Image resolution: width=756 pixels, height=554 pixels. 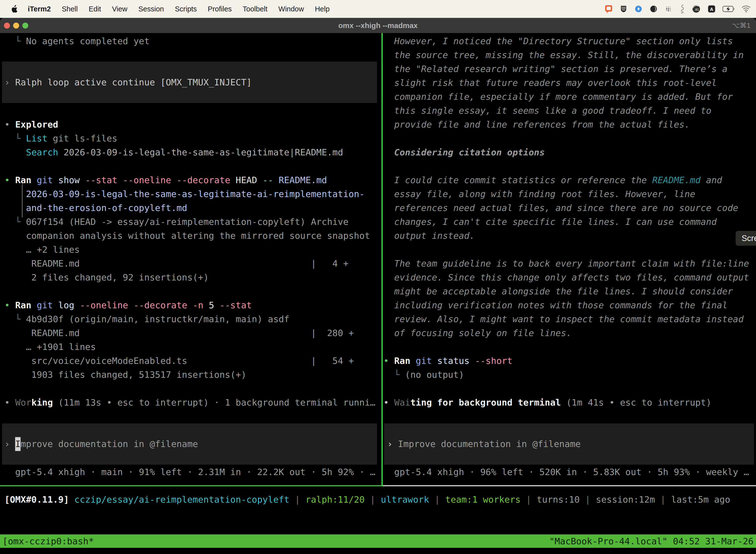 I want to click on battery-icon, so click(x=729, y=9).